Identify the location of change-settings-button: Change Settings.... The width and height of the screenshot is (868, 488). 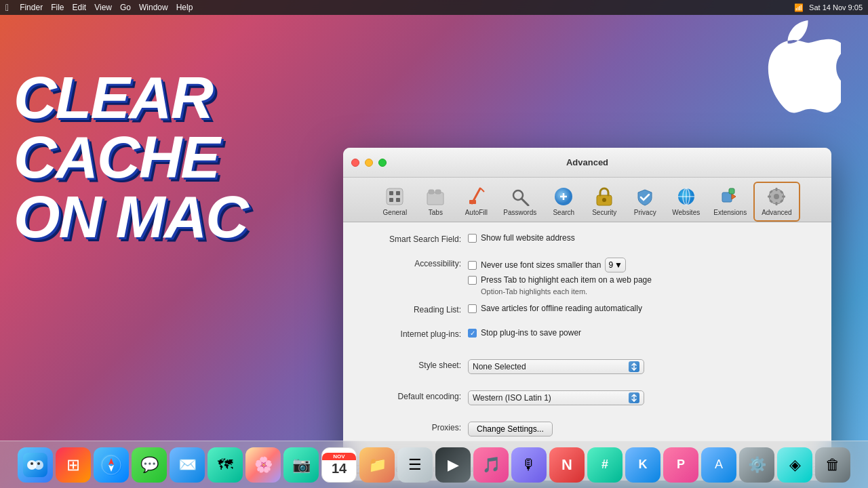
(510, 429).